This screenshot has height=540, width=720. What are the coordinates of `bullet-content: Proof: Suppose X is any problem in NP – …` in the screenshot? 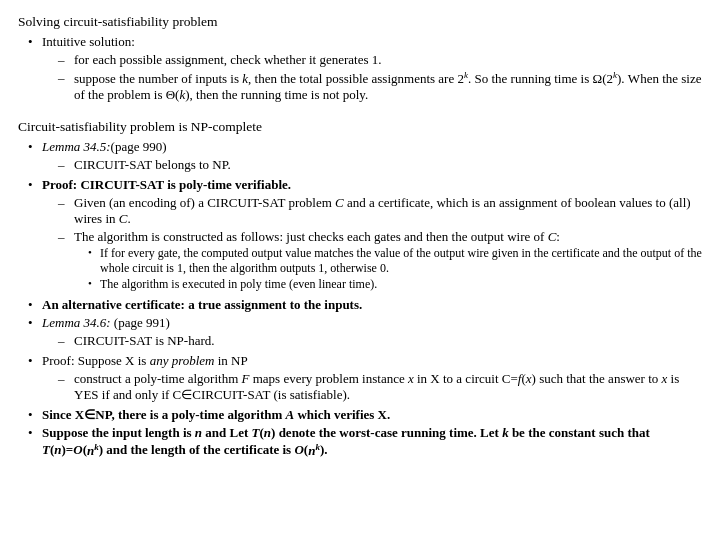 It's located at (372, 379).